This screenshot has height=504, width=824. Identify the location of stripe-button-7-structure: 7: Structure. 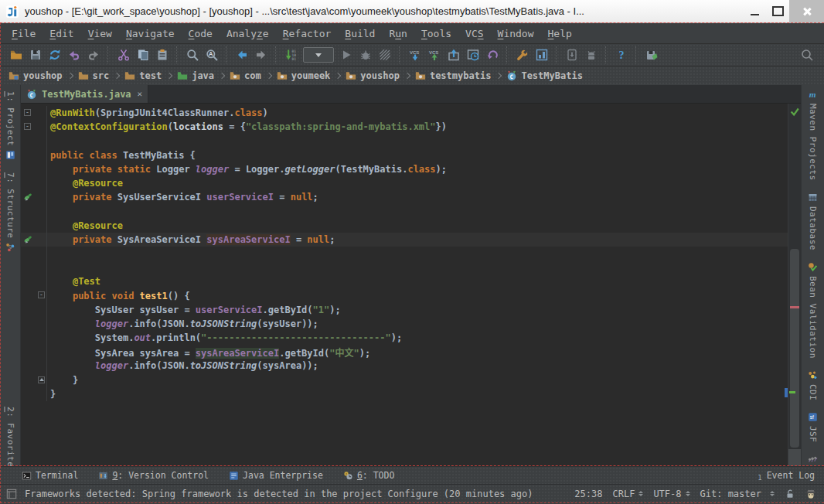
(11, 212).